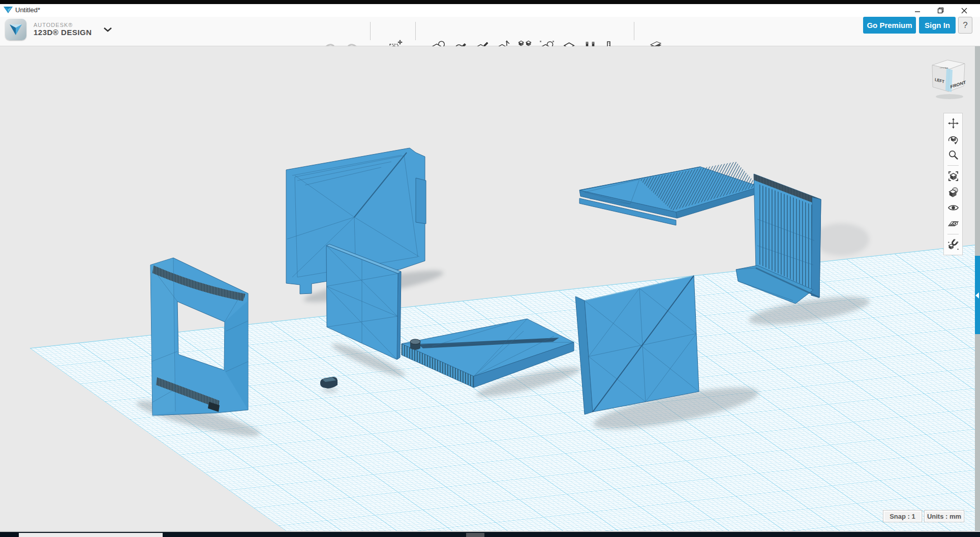 The width and height of the screenshot is (980, 537). Describe the element at coordinates (490, 2) in the screenshot. I see `top-black-strip` at that location.